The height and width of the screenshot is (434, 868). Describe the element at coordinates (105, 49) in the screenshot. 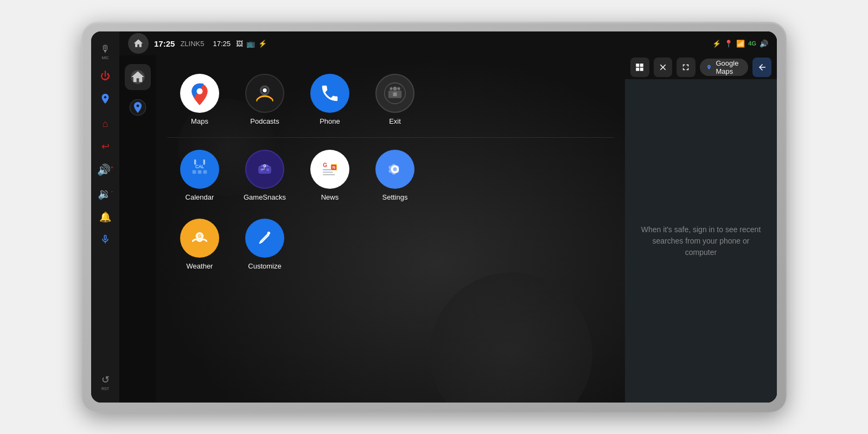

I see `mic-icon: 🎙` at that location.